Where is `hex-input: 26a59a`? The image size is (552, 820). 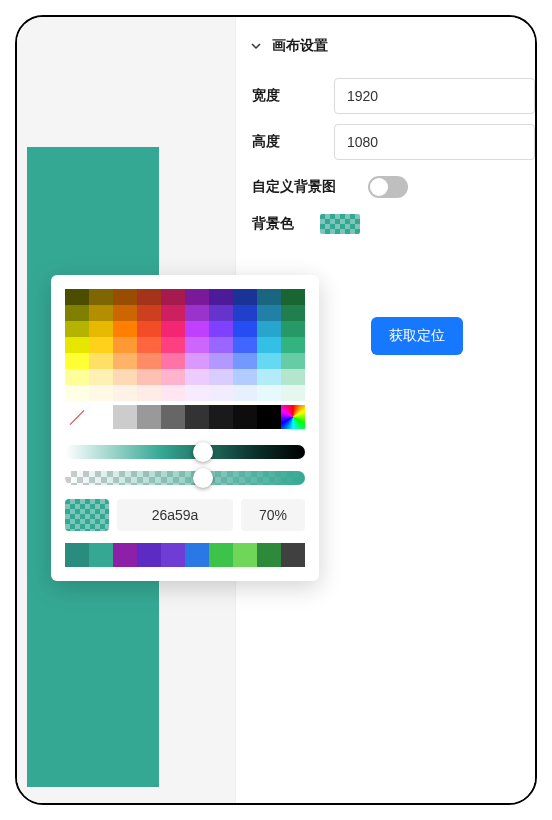
hex-input: 26a59a is located at coordinates (175, 515).